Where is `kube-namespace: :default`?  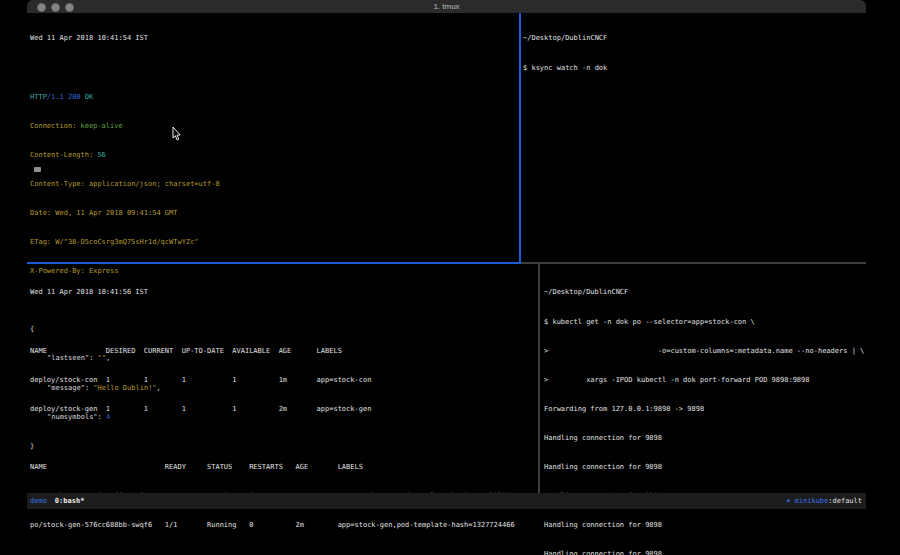 kube-namespace: :default is located at coordinates (845, 501).